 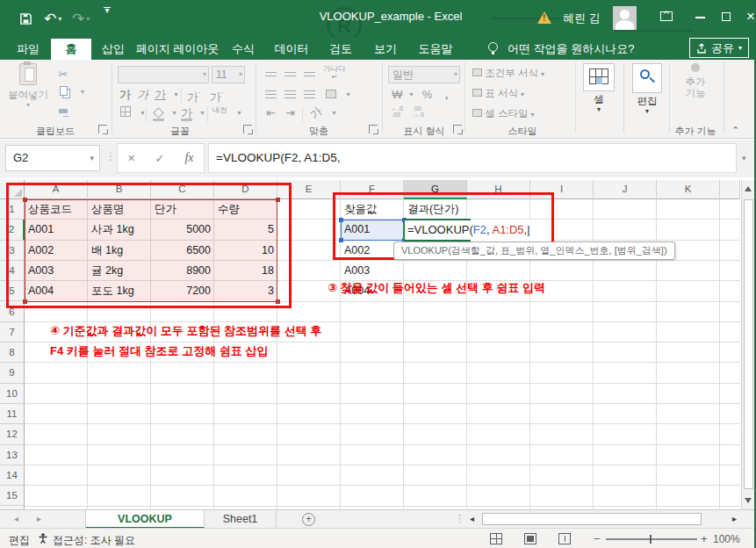 I want to click on cancel-formula-icon: ×, so click(x=131, y=158).